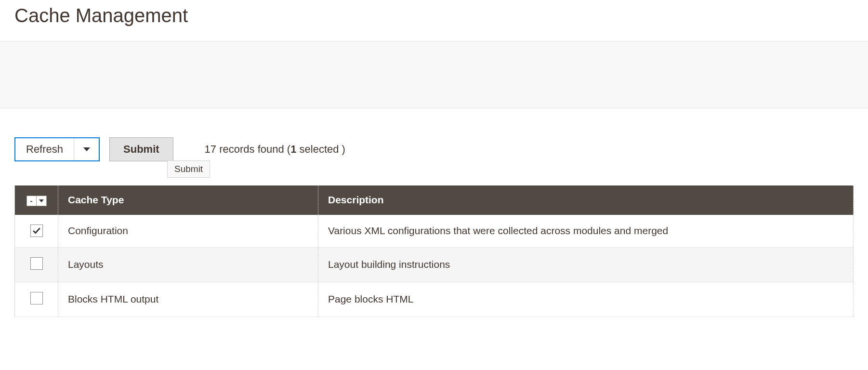  What do you see at coordinates (32, 201) in the screenshot?
I see `select-all-checkbox: -` at bounding box center [32, 201].